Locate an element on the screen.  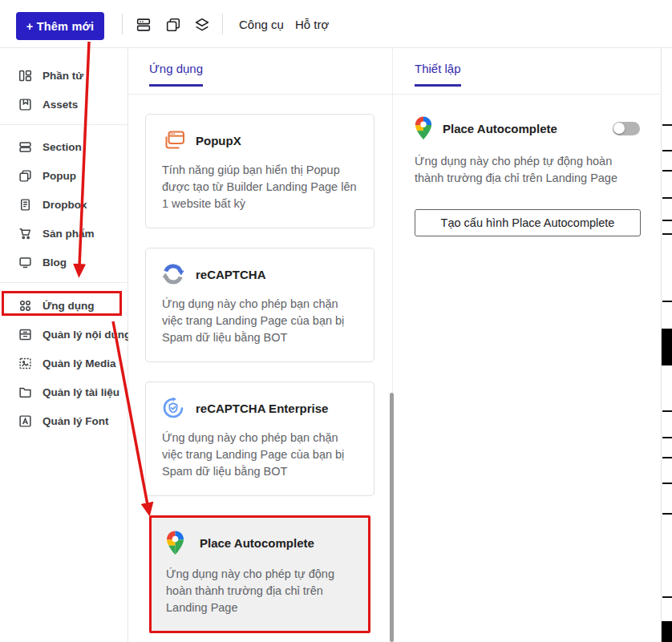
recaptcha-enterprise-icon is located at coordinates (175, 408).